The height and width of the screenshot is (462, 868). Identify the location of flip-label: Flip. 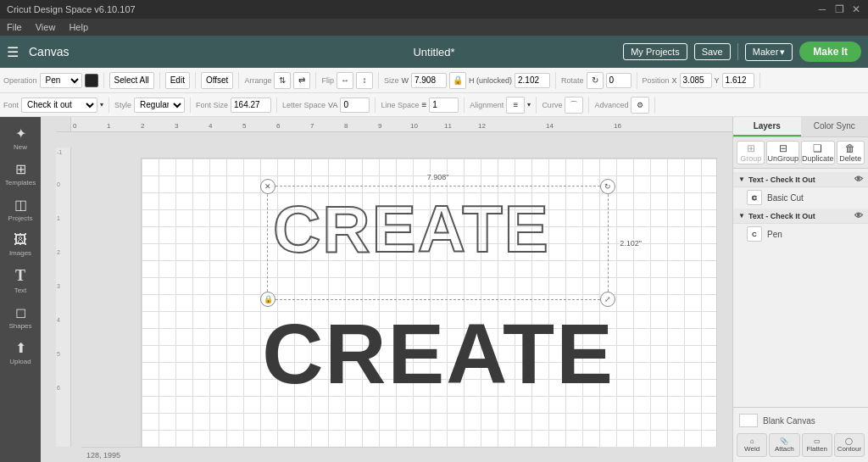
(327, 81).